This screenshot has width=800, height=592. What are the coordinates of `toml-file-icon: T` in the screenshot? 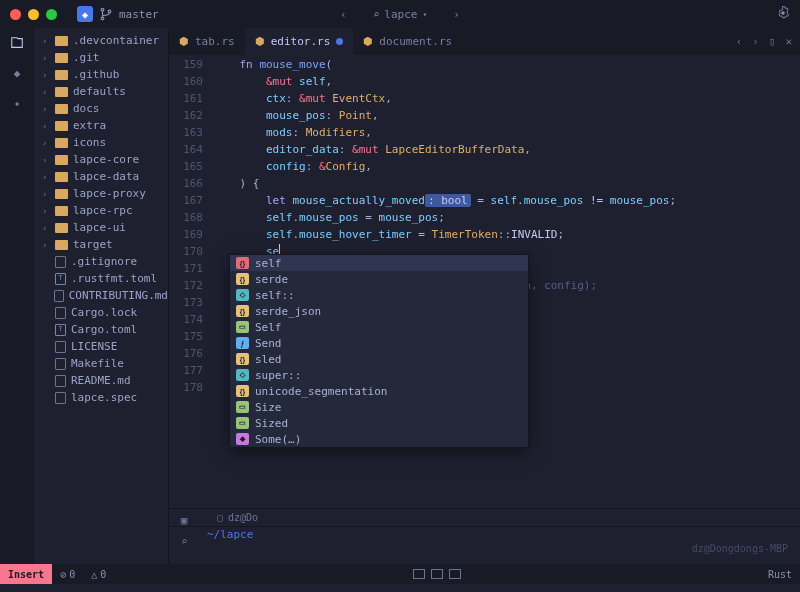 It's located at (60, 279).